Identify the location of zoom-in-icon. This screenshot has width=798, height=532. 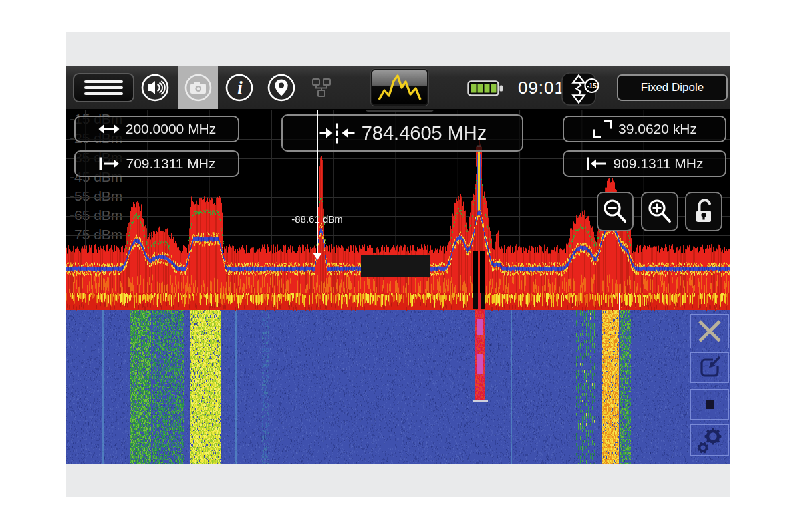
(660, 211).